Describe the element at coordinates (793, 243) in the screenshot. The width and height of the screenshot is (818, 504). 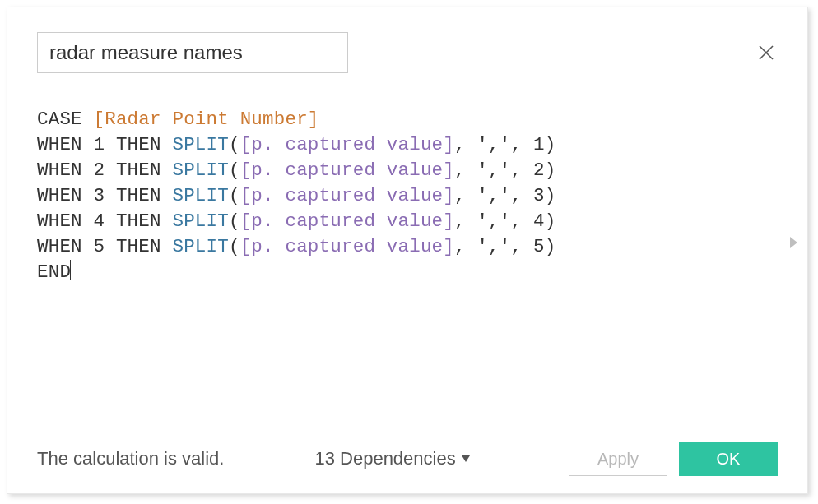
I see `chevron-right-icon` at that location.